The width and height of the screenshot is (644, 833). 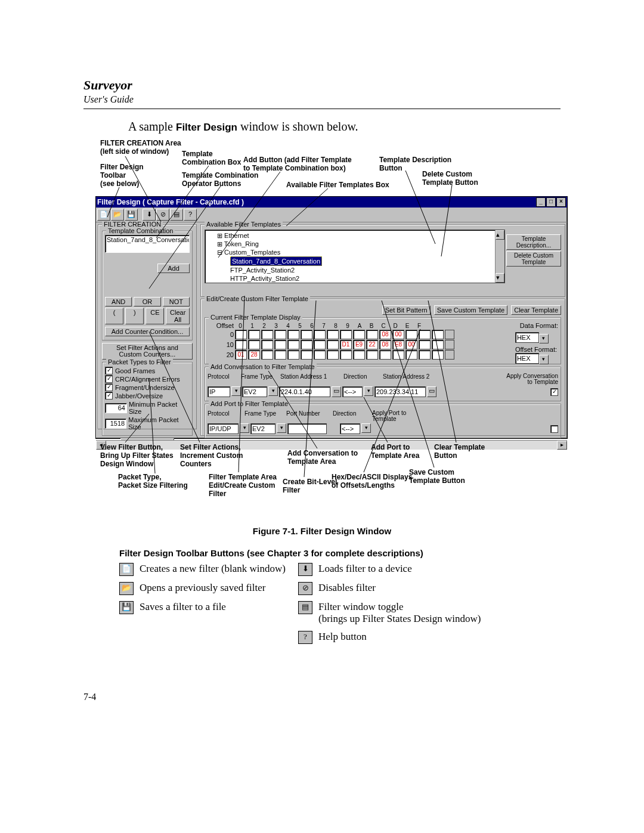 I want to click on port-number-input, so click(x=307, y=429).